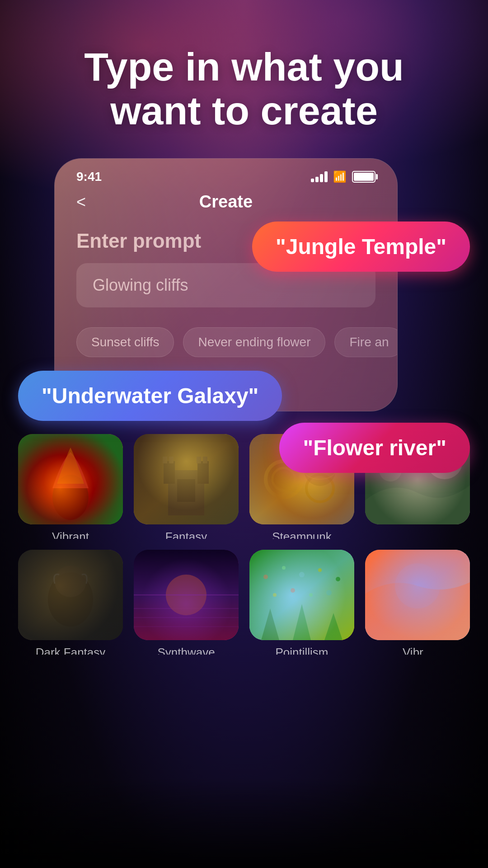 The height and width of the screenshot is (868, 488). I want to click on style-fantasy-label: Fantasy, so click(186, 534).